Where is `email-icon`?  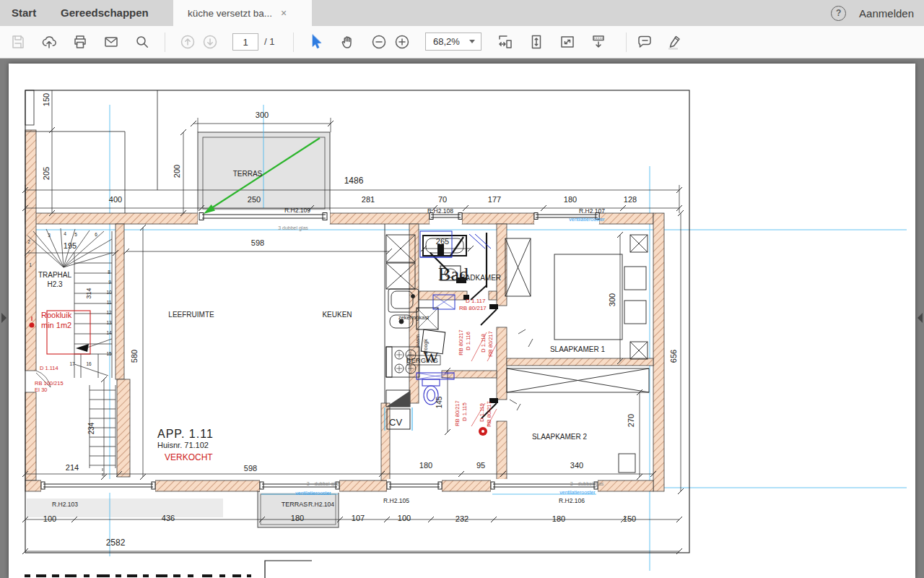 email-icon is located at coordinates (111, 42).